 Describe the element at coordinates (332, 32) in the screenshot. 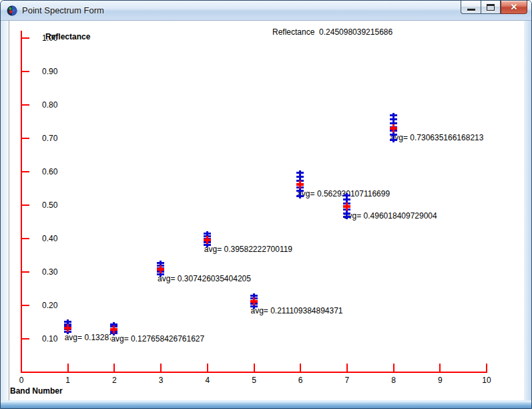

I see `cursor-reflectance-readout: Reflectance 0.245098039215686` at that location.